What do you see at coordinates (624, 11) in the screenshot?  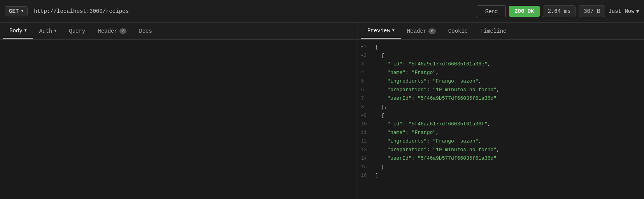 I see `timestamp: Just Now ▼` at bounding box center [624, 11].